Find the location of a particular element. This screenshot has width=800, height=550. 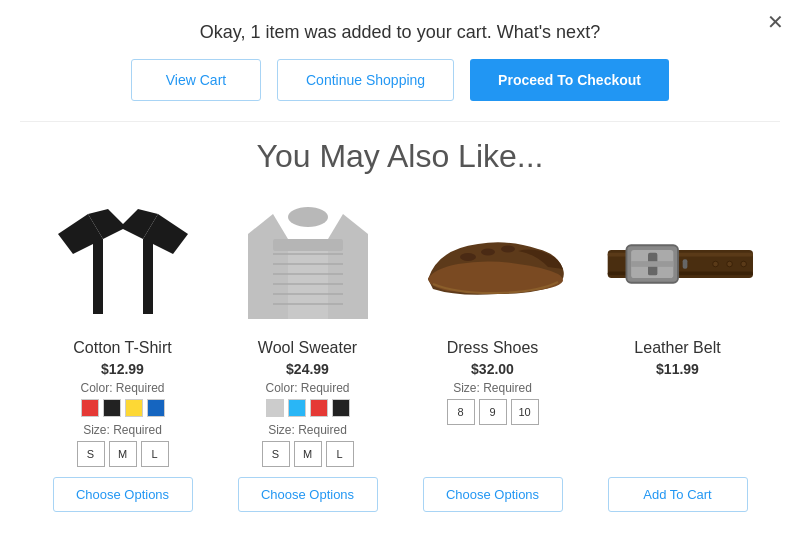

divider is located at coordinates (400, 122).